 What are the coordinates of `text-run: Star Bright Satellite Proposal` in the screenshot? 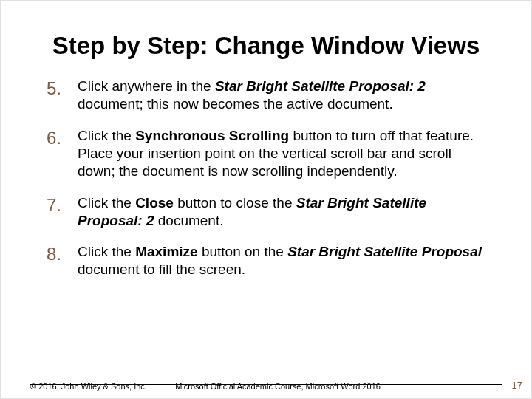 It's located at (384, 251).